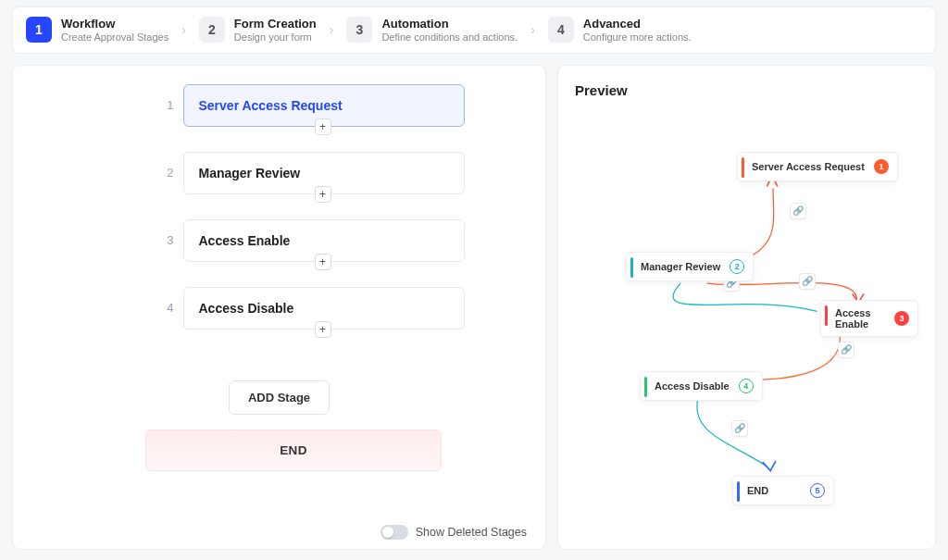 This screenshot has height=560, width=948. Describe the element at coordinates (167, 241) in the screenshot. I see `stage-index: 3` at that location.